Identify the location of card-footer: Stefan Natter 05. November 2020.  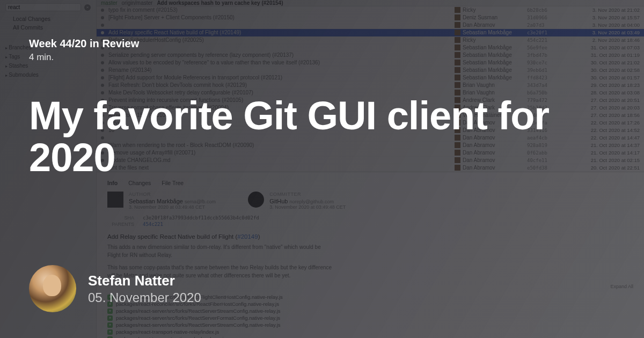
(322, 289).